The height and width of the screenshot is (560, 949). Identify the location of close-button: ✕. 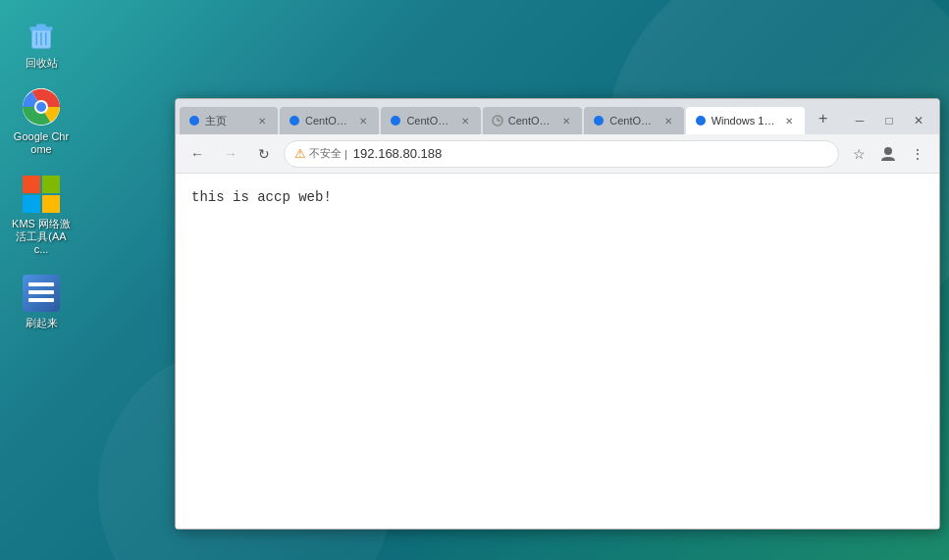
(919, 121).